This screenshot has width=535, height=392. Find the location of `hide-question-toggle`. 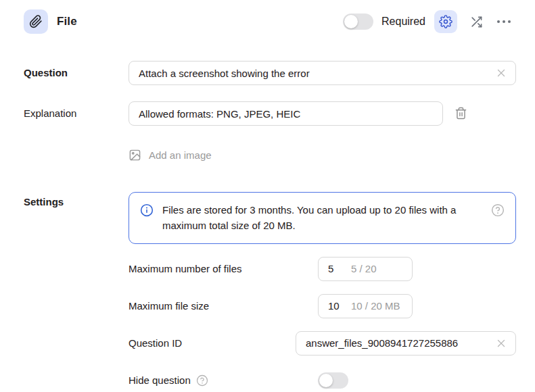

hide-question-toggle is located at coordinates (333, 381).